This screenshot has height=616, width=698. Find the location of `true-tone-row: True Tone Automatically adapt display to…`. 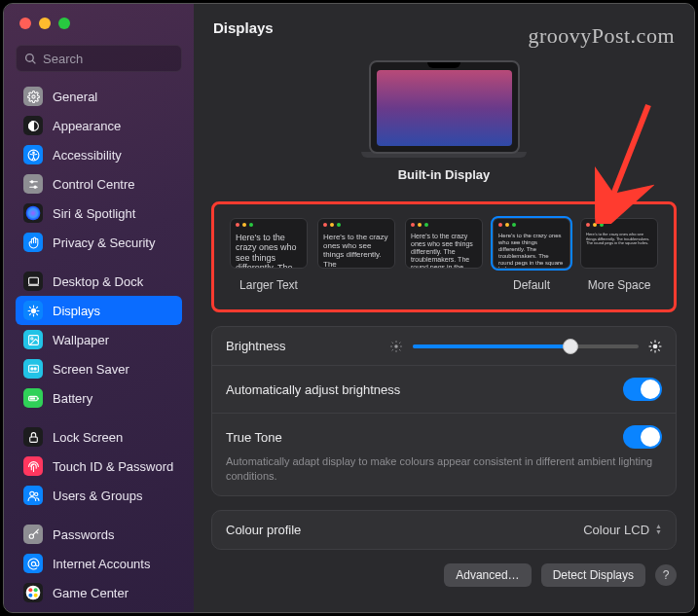

true-tone-row: True Tone Automatically adapt display to… is located at coordinates (444, 453).